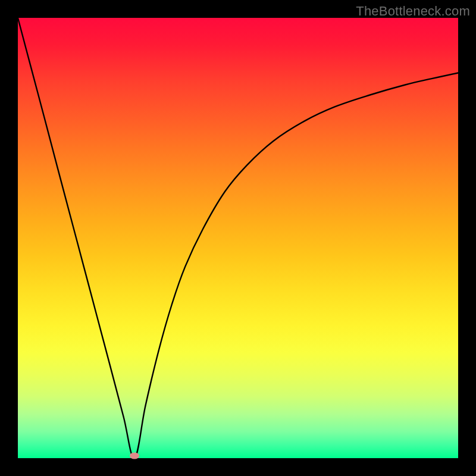 This screenshot has width=476, height=476. Describe the element at coordinates (413, 11) in the screenshot. I see `watermark-text: TheBottleneck.com` at that location.